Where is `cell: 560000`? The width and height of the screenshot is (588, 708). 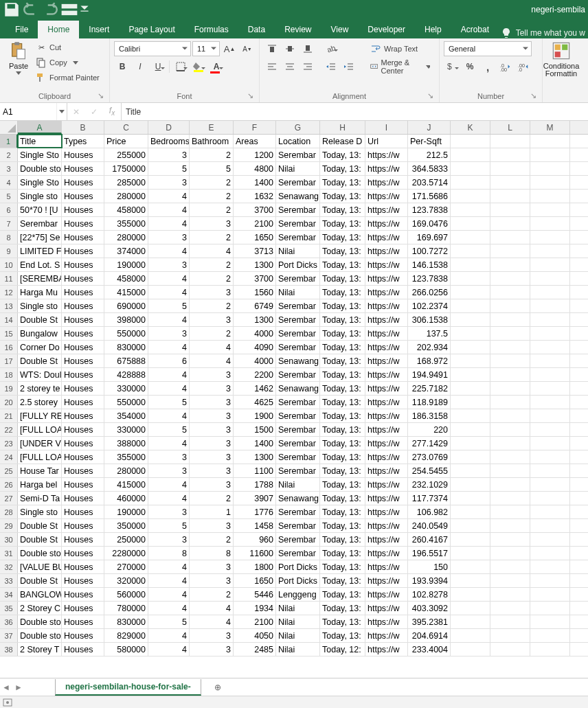
cell: 560000 is located at coordinates (126, 595).